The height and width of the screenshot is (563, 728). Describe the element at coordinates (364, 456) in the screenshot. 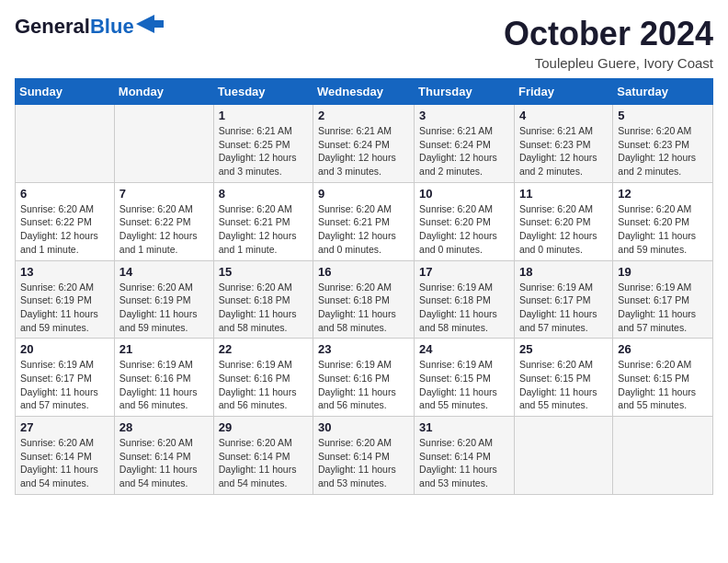

I see `calendar-cell: 30Sunrise: 6:20 AM Sunset: 6:14 PM Dayli…` at that location.